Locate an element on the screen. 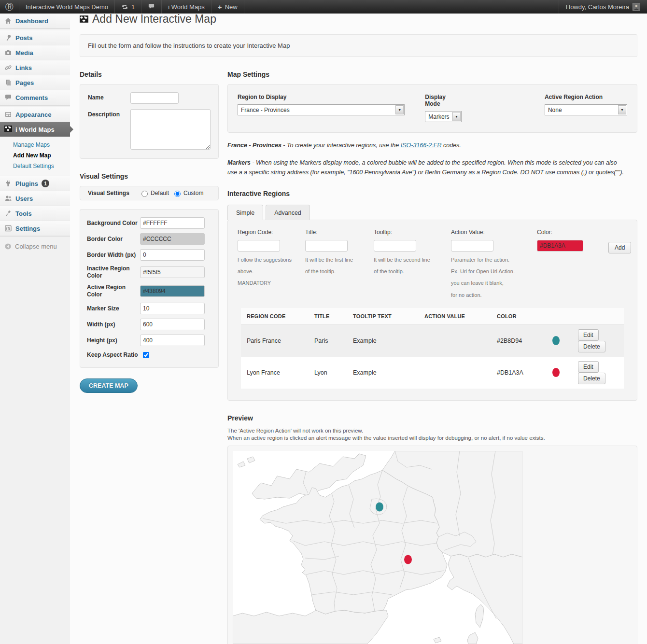  background-color-field is located at coordinates (172, 223).